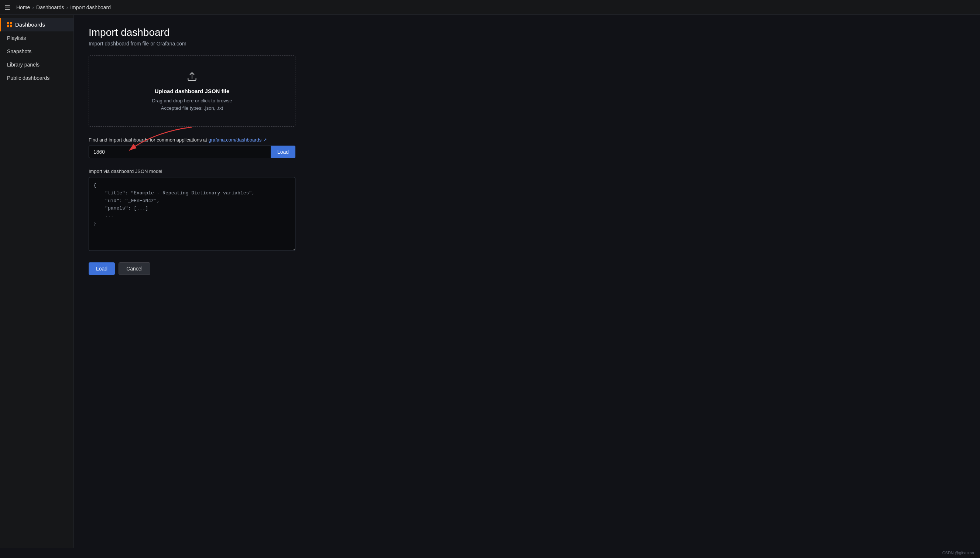 The height and width of the screenshot is (558, 980). What do you see at coordinates (180, 152) in the screenshot?
I see `grafana-id-input` at bounding box center [180, 152].